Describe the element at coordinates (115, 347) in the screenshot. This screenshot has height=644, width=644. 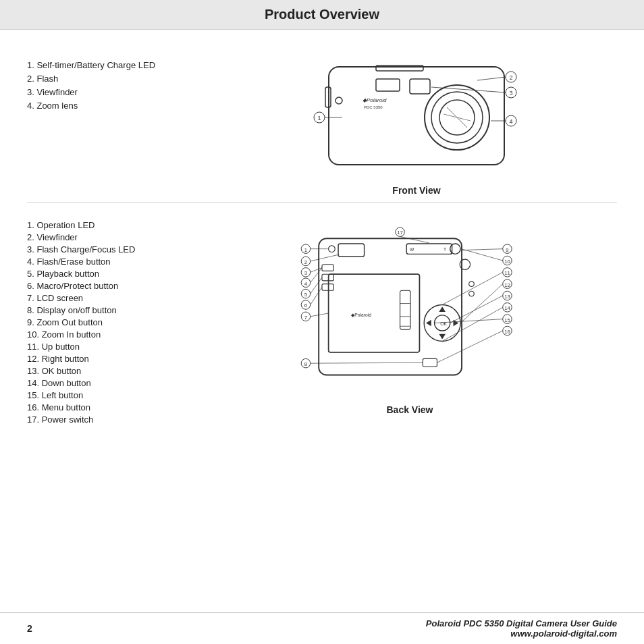
I see `list-item: 11. Up button` at that location.